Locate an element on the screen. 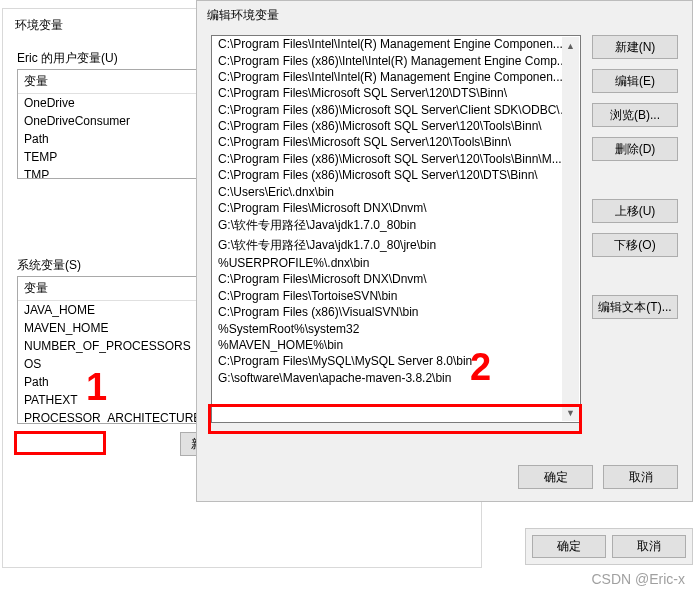  path-item: G:\software\Maven\apache-maven-3.8.2\bin is located at coordinates (396, 378).